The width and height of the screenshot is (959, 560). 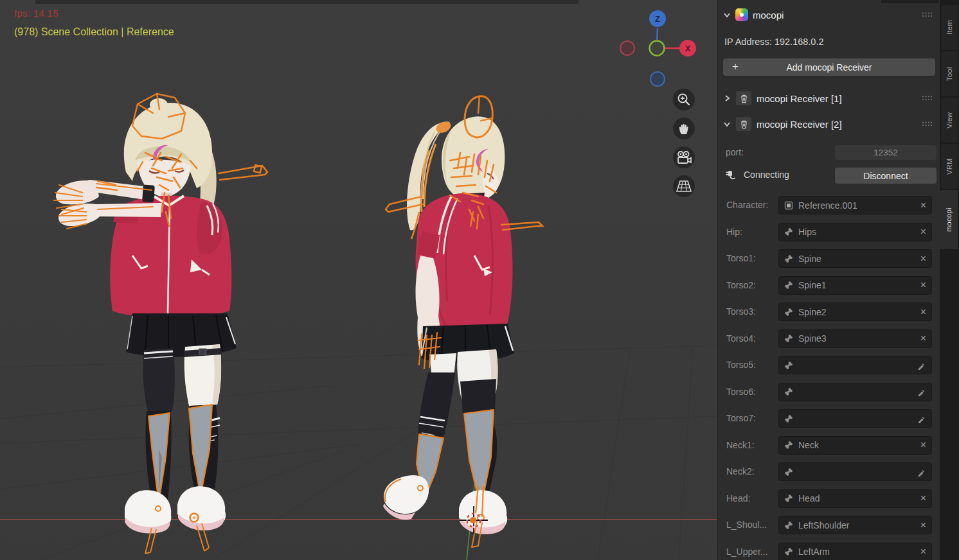 What do you see at coordinates (727, 98) in the screenshot?
I see `chevron-right-icon` at bounding box center [727, 98].